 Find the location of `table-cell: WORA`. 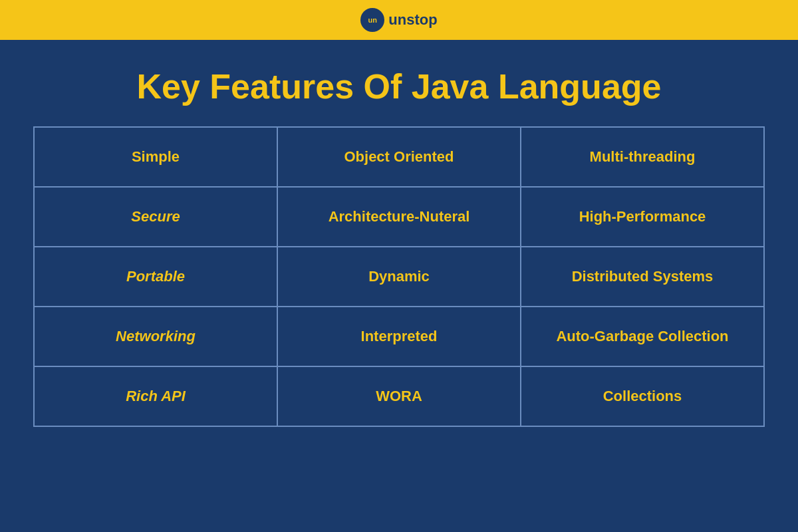

table-cell: WORA is located at coordinates (399, 396).